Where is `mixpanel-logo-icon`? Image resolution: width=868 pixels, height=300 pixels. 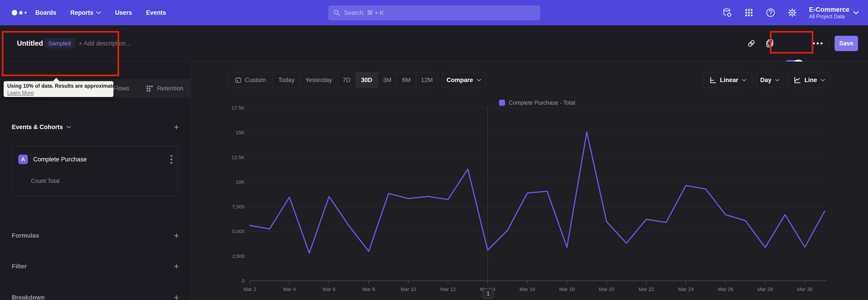
mixpanel-logo-icon is located at coordinates (19, 13).